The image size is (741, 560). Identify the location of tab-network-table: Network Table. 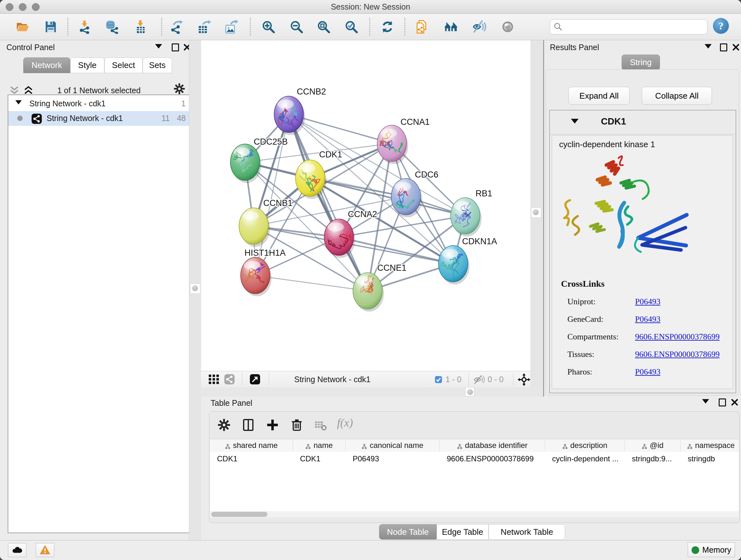
(527, 532).